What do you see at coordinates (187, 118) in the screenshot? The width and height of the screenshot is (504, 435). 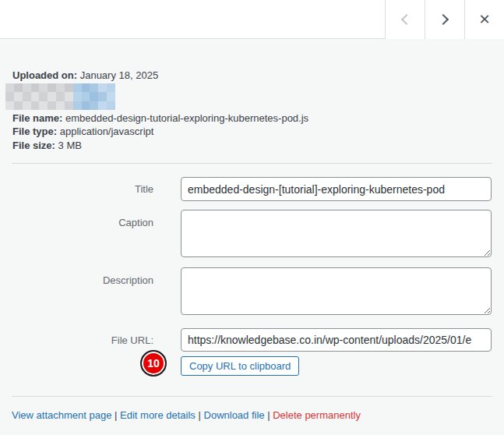 I see `file-name-value: embedded-design-tutorial-exploring-kuber…` at bounding box center [187, 118].